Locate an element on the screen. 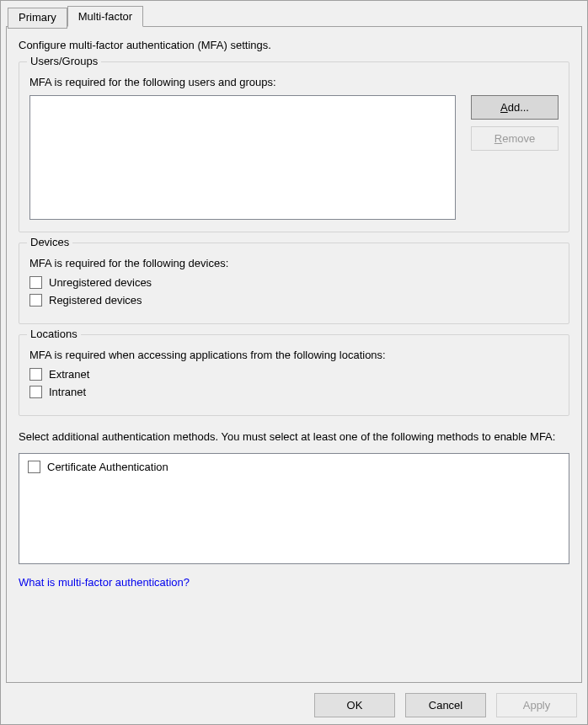 The height and width of the screenshot is (725, 588). tab-strip: Primary Multi-factor is located at coordinates (295, 17).